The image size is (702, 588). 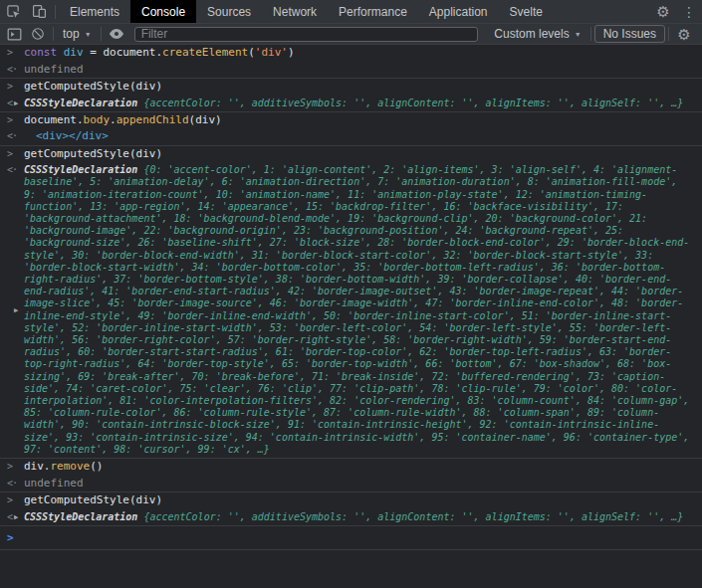 What do you see at coordinates (532, 34) in the screenshot?
I see `log-levels-label: Custom levels` at bounding box center [532, 34].